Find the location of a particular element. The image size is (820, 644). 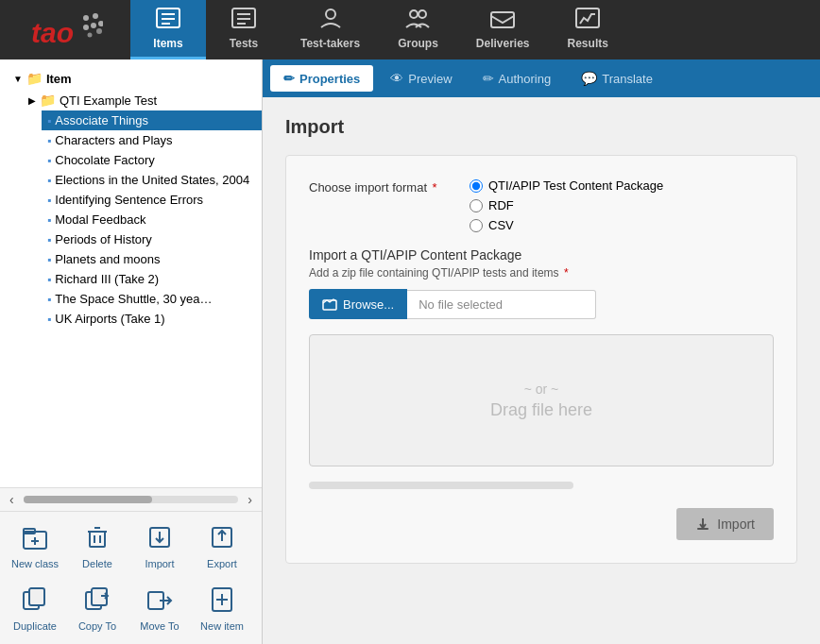

new-class-icon is located at coordinates (35, 540).